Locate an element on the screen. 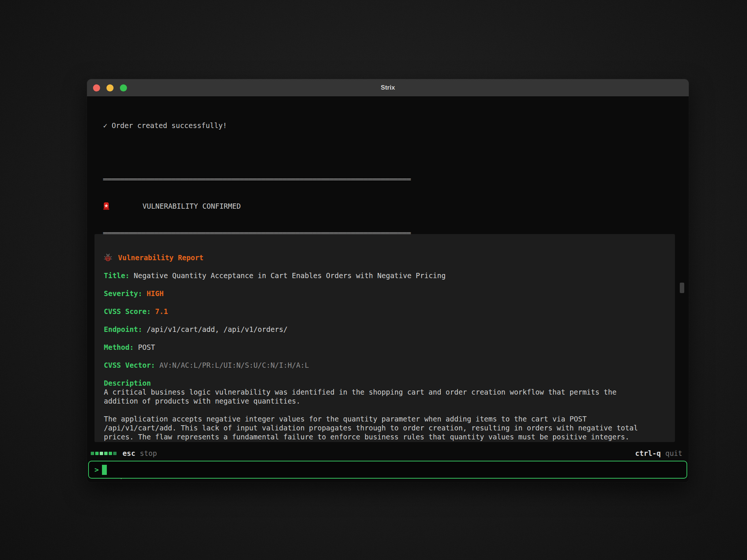  description-text: addition of products with negative quant… is located at coordinates (385, 401).